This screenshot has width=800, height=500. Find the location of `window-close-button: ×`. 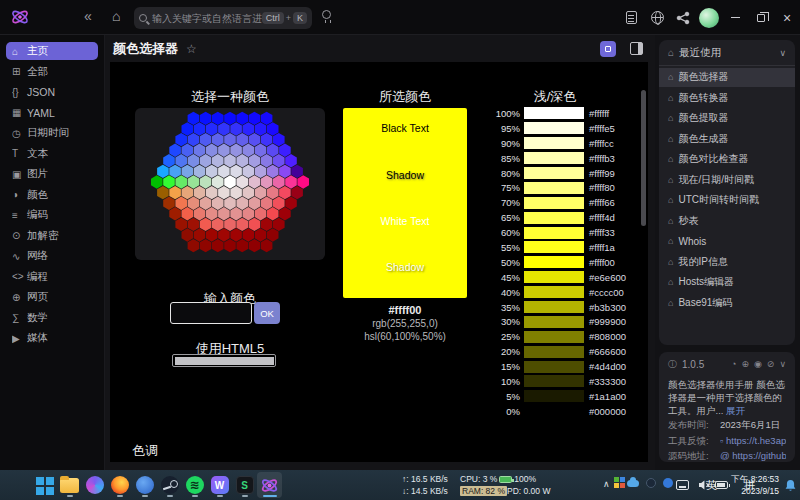

window-close-button: × is located at coordinates (787, 18).